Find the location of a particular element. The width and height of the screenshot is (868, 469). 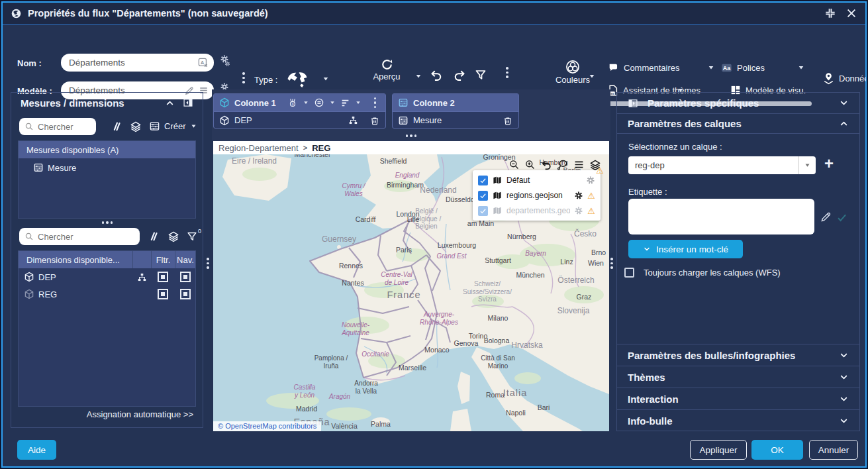

compress-window-icon is located at coordinates (830, 13).